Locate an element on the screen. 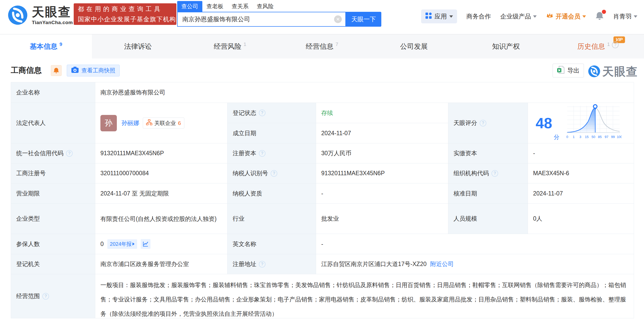 Image resolution: width=644 pixels, height=334 pixels. svg-text: 3 is located at coordinates (580, 137).